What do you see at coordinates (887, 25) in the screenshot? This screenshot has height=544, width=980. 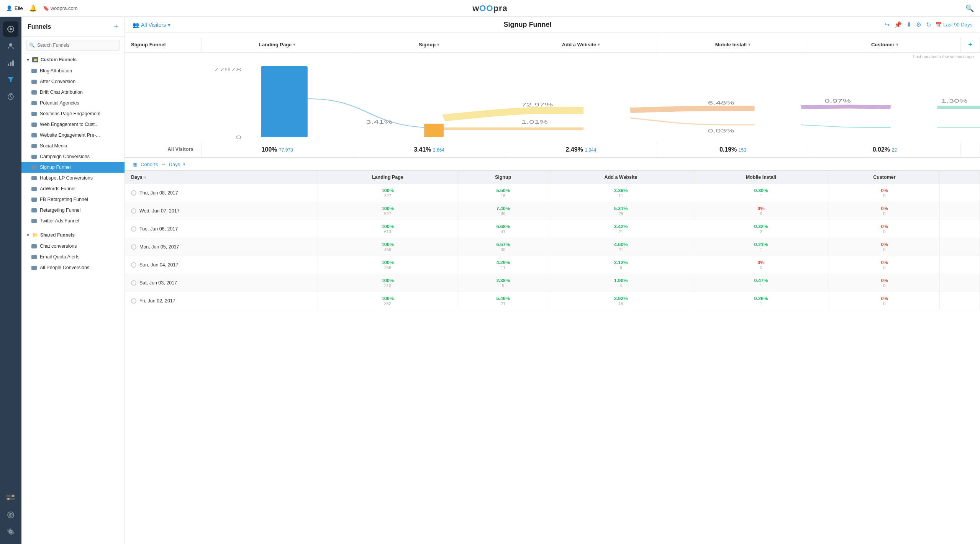 I see `share-icon: ↪` at bounding box center [887, 25].